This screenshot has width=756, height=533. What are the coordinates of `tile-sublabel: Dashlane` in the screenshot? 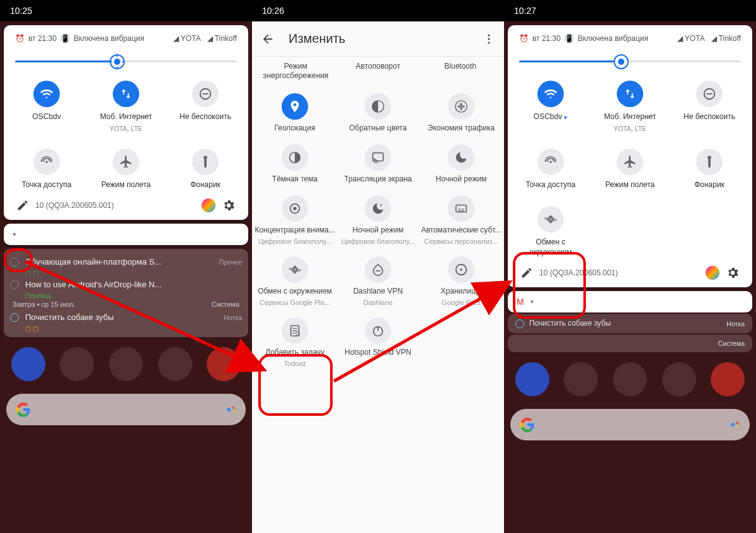 It's located at (378, 302).